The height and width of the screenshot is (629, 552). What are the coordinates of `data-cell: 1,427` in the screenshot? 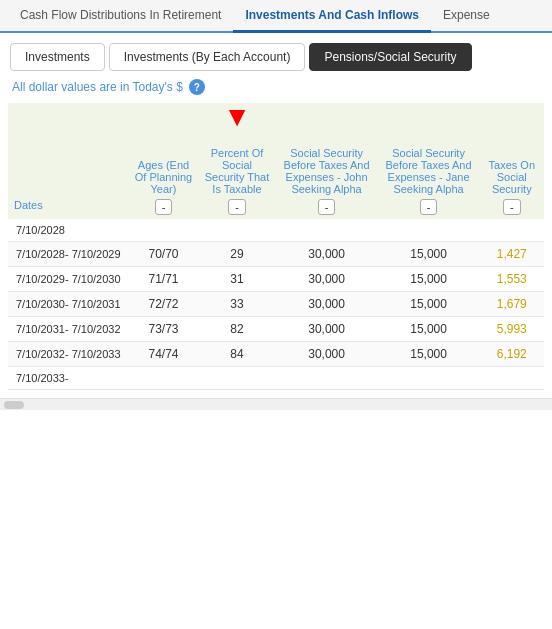 It's located at (512, 254).